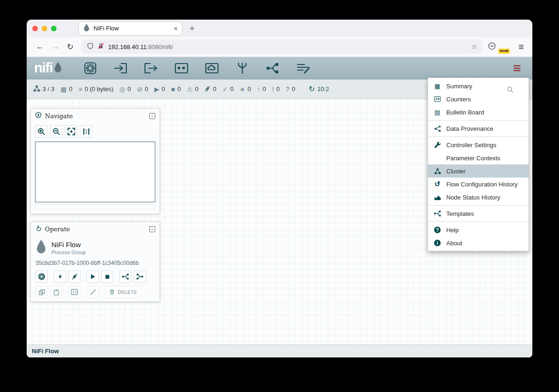 The height and width of the screenshot is (392, 559). I want to click on label-component-icon, so click(303, 68).